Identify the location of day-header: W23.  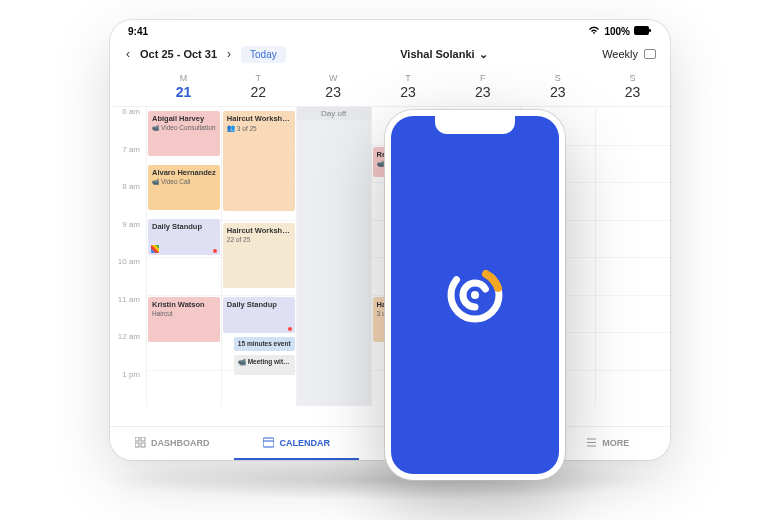
(334, 88).